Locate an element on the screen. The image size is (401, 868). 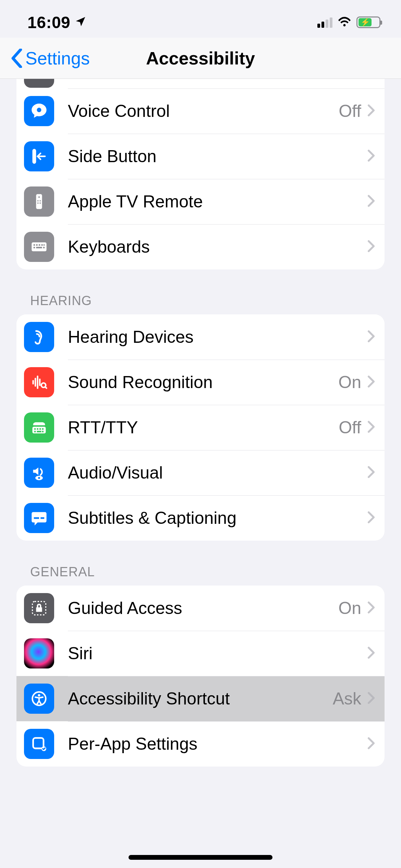
row-sound-recognition: Sound Recognition On is located at coordinates (200, 382).